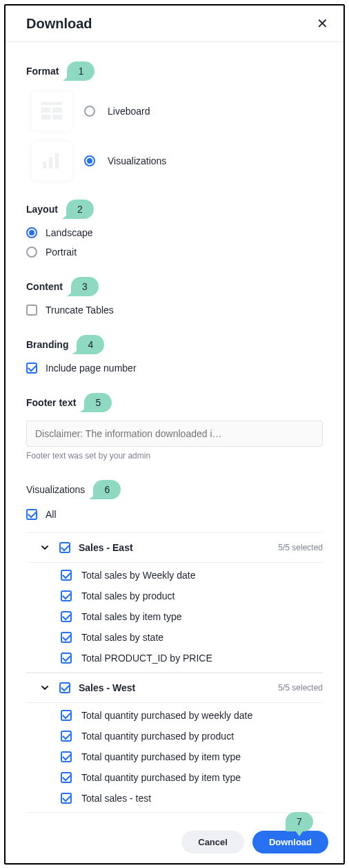  I want to click on item-label: Total sales by state, so click(123, 637).